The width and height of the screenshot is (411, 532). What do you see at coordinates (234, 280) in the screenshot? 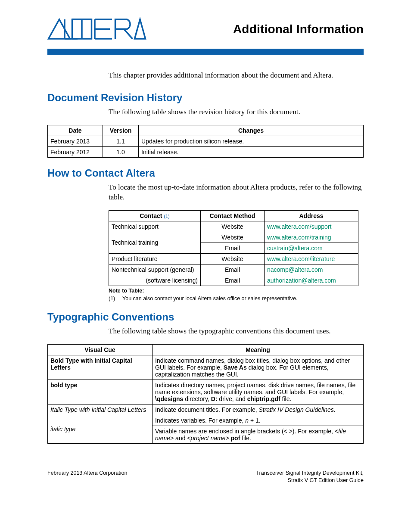
I see `table-row: (software licensing) Email authorization…` at bounding box center [234, 280].